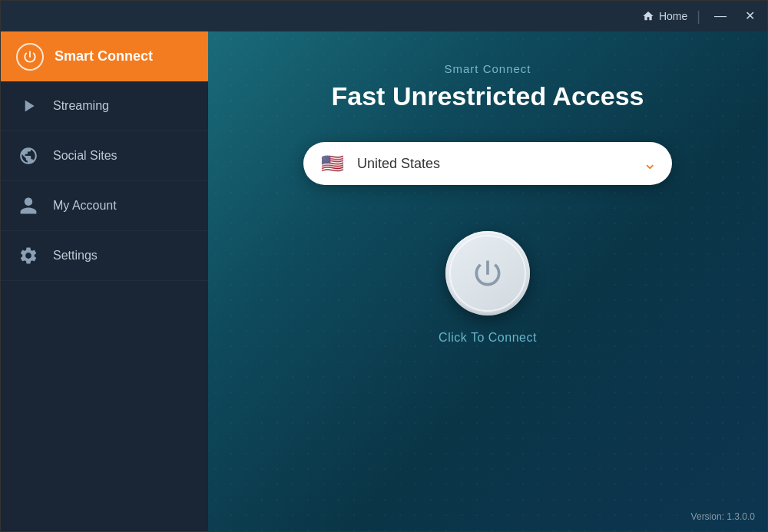  What do you see at coordinates (30, 57) in the screenshot?
I see `power-icon` at bounding box center [30, 57].